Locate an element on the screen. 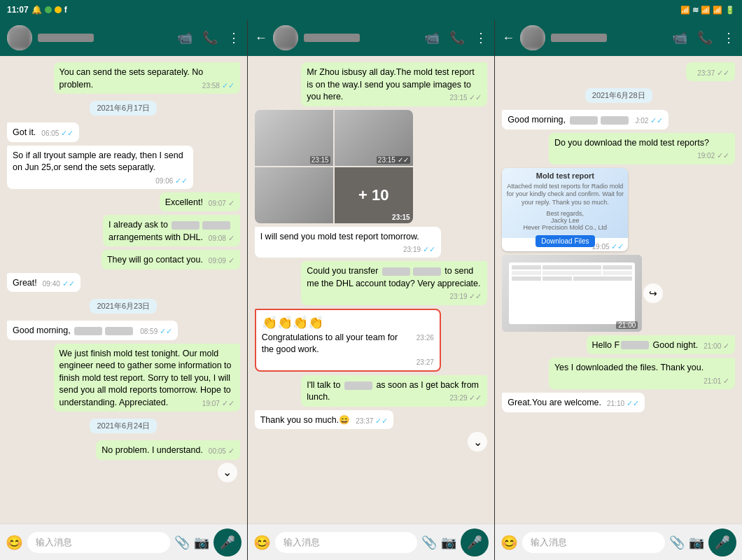 Image resolution: width=742 pixels, height=560 pixels. bubble: Hello F Good night. 21:00 ✓ is located at coordinates (661, 345).